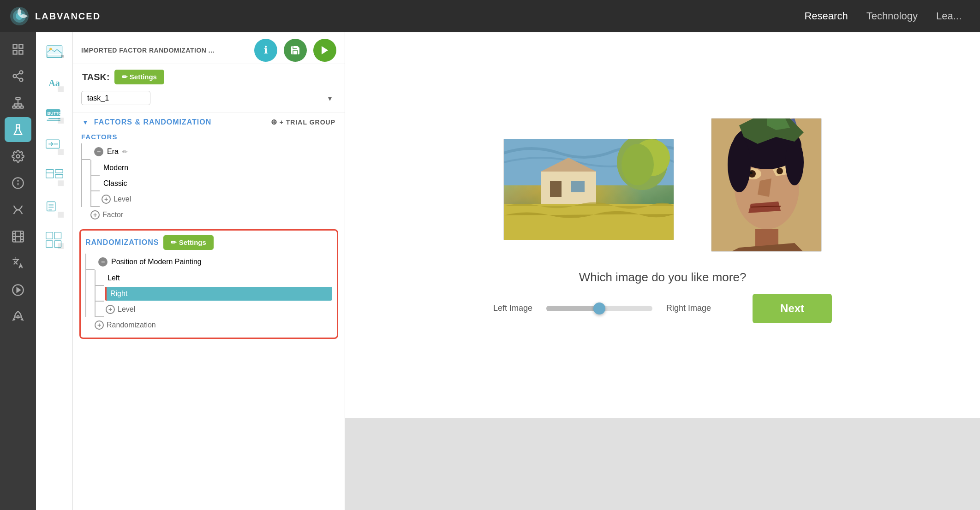  I want to click on factor-era-row: − Era ✏, so click(209, 152).